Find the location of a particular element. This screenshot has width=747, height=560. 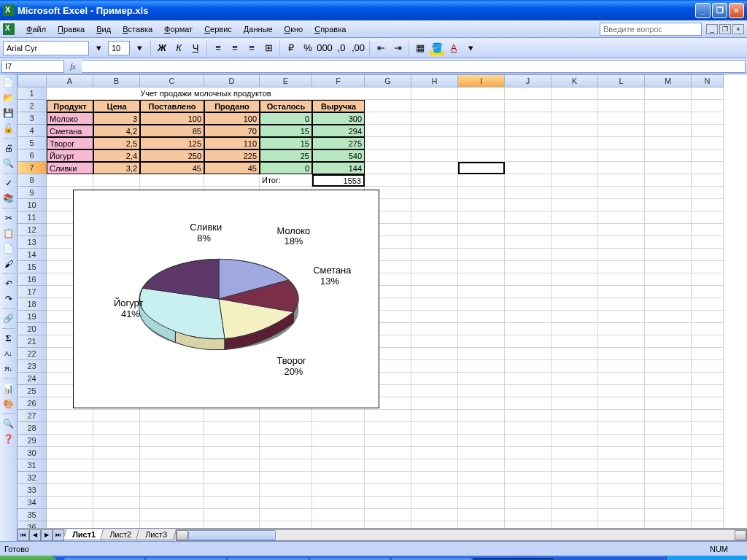

scroll-thumb is located at coordinates (232, 535).